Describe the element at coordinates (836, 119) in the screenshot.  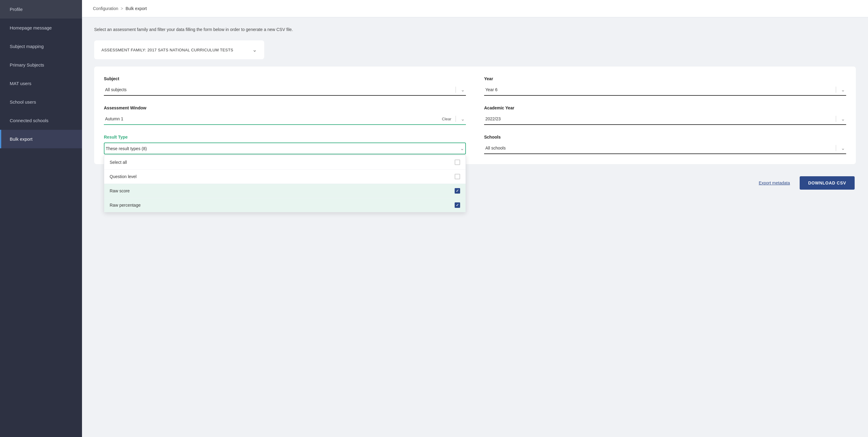
I see `academic-year-separator` at that location.